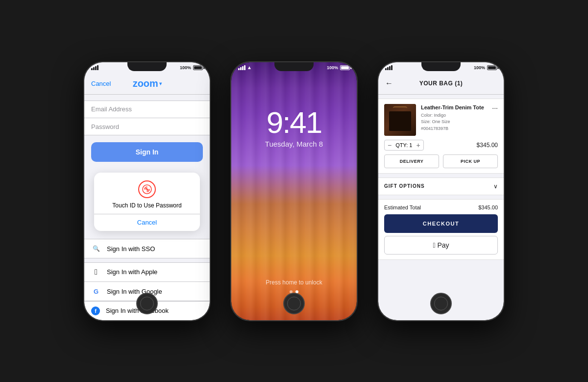 The image size is (588, 382). Describe the element at coordinates (441, 83) in the screenshot. I see `bag-title: YOUR BAG (1)` at that location.